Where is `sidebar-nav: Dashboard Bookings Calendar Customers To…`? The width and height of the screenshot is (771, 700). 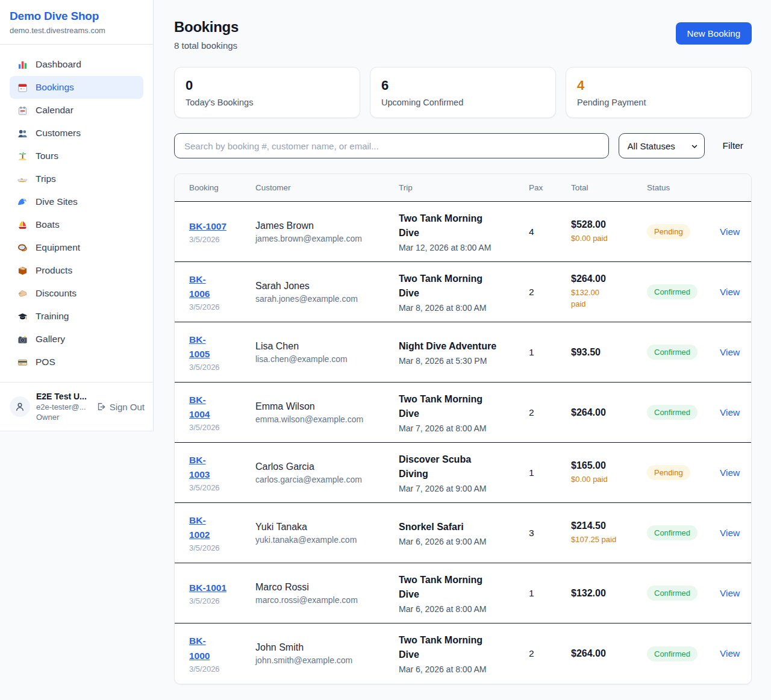 sidebar-nav: Dashboard Bookings Calendar Customers To… is located at coordinates (76, 212).